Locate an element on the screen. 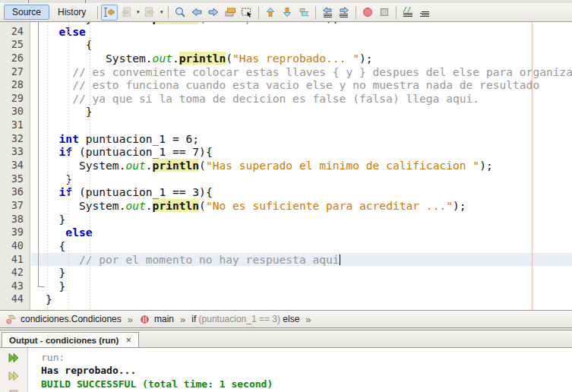 This screenshot has width=572, height=392. toggle-highlight-search-icon is located at coordinates (230, 12).